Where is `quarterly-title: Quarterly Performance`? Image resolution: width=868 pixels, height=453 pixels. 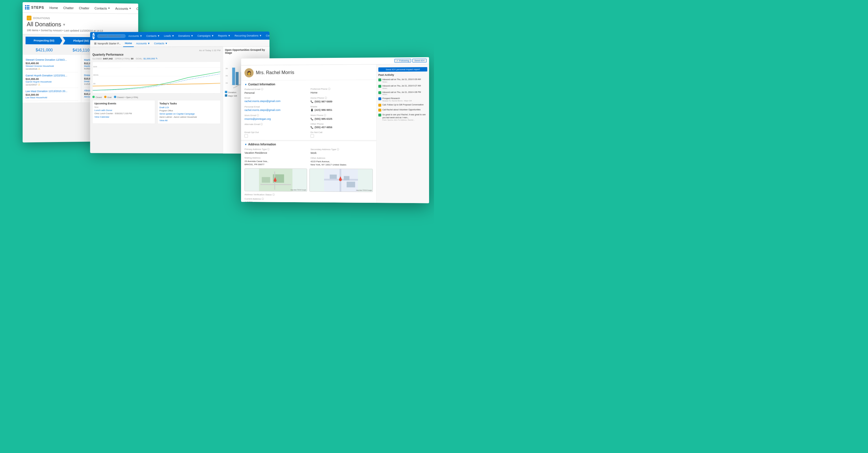 quarterly-title: Quarterly Performance is located at coordinates (156, 55).